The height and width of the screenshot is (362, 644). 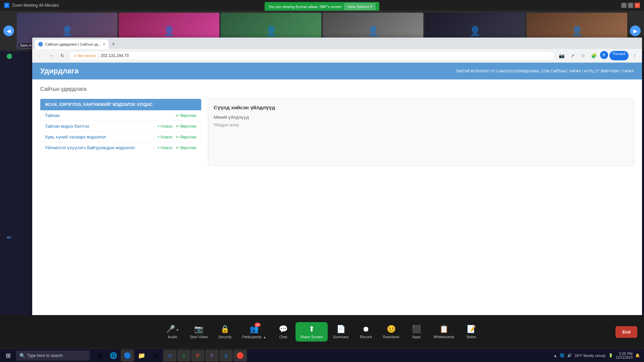 What do you see at coordinates (73, 44) in the screenshot?
I see `tab-title: Сайтын удирдлага | Сайтын уд...` at bounding box center [73, 44].